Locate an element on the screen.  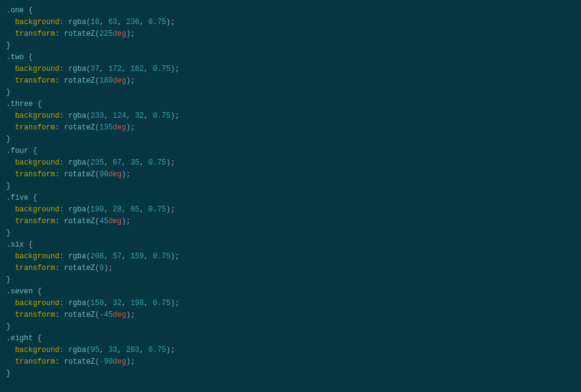
number: 180 is located at coordinates (106, 81).